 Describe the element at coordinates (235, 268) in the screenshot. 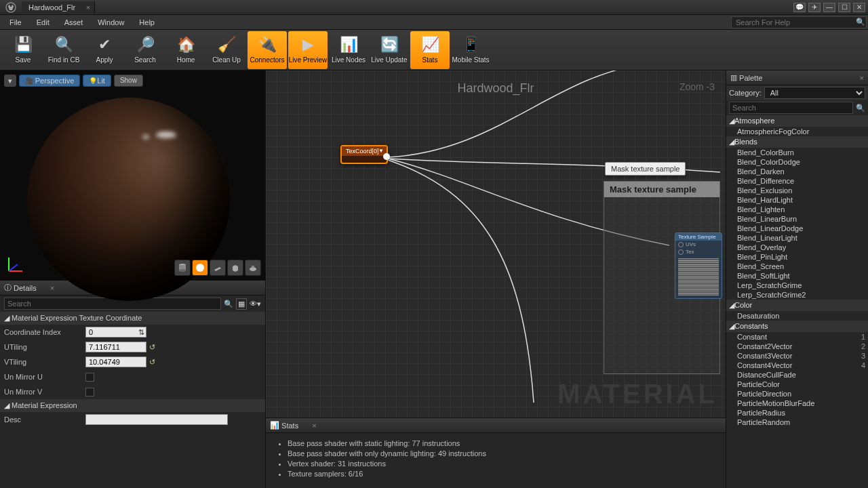

I see `shape-cube-button` at that location.